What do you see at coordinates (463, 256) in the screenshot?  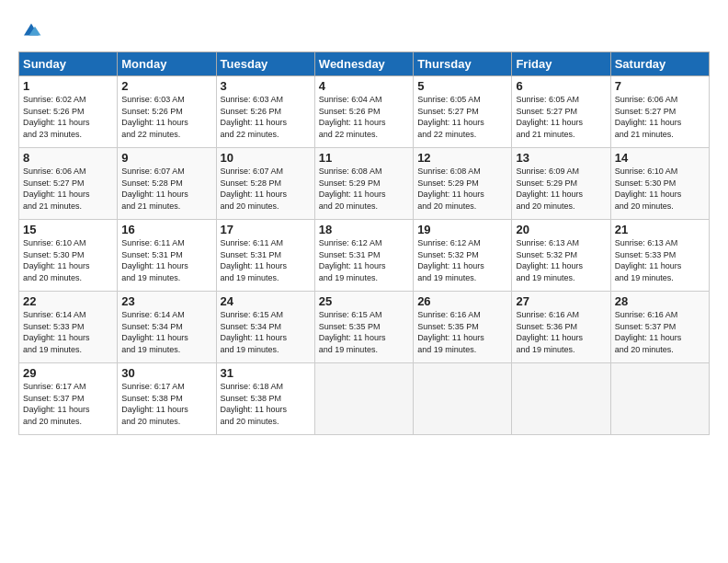 I see `calendar-cell: 19Sunrise: 6:12 AMSunset: 5:32 PMDayligh…` at bounding box center [463, 256].